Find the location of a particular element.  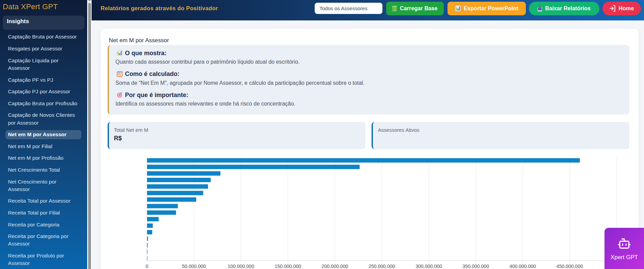

svg-text: 0 is located at coordinates (147, 266).